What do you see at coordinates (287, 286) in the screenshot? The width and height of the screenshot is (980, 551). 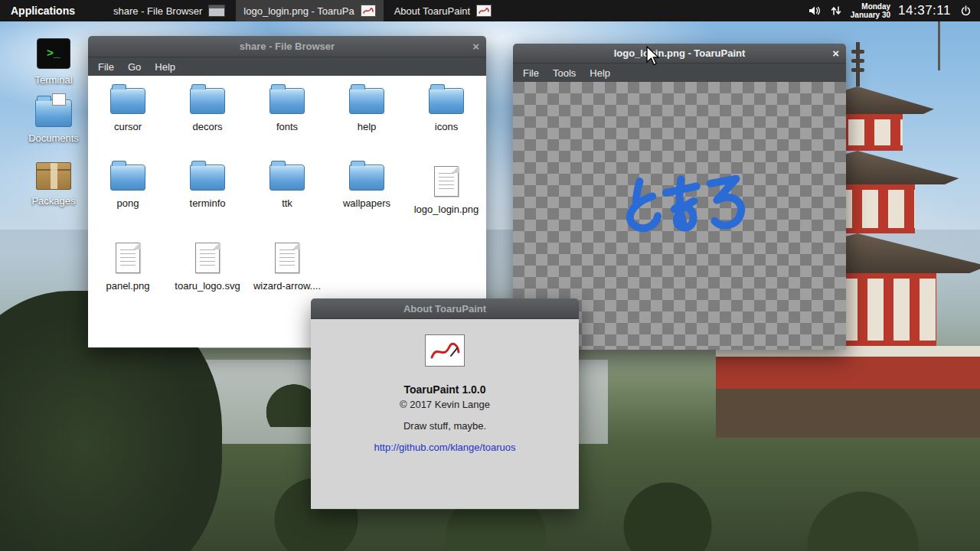 I see `file-item-label: wizard-arrow....` at bounding box center [287, 286].